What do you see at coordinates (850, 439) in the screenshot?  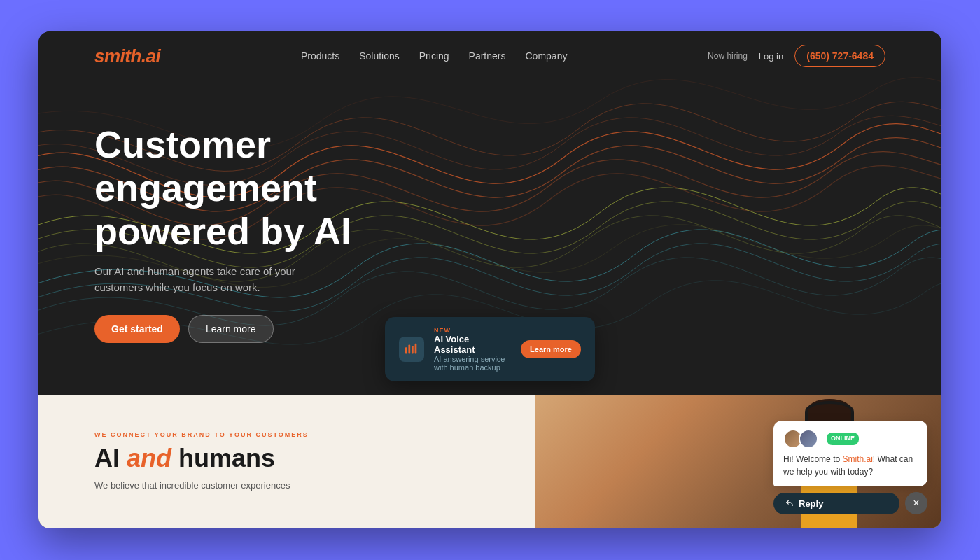 I see `chat-bubble-header: ONLINE` at bounding box center [850, 439].